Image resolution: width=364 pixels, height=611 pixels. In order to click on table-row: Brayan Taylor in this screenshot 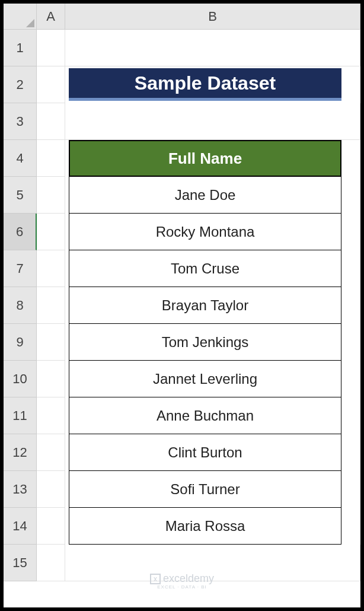, I will do `click(205, 306)`.